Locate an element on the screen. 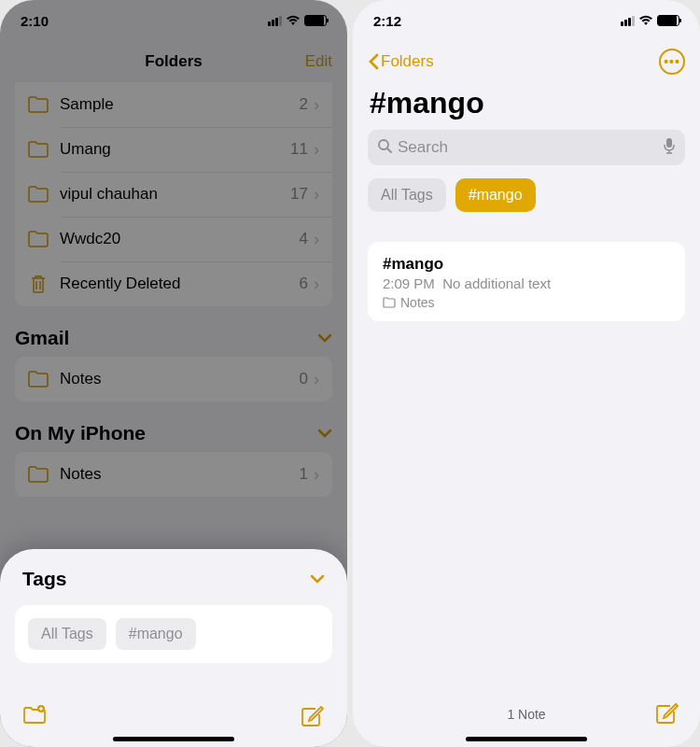  edit-button: Edit is located at coordinates (319, 62).